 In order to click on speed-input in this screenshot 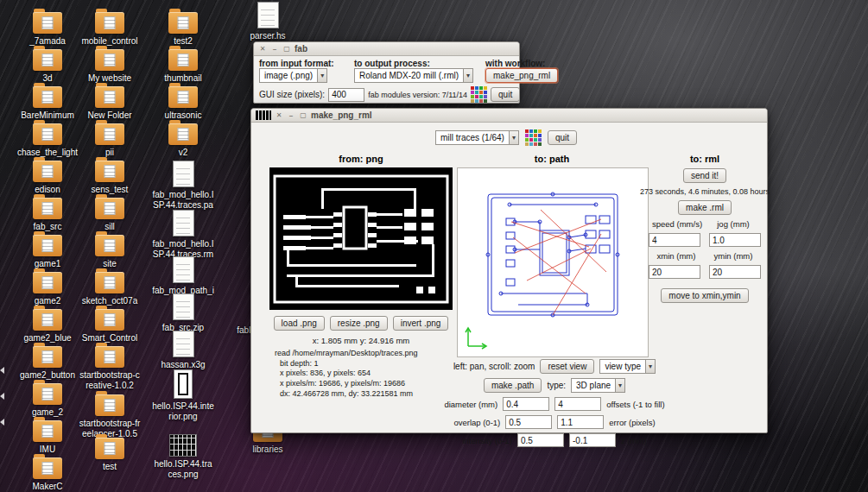, I will do `click(675, 240)`.